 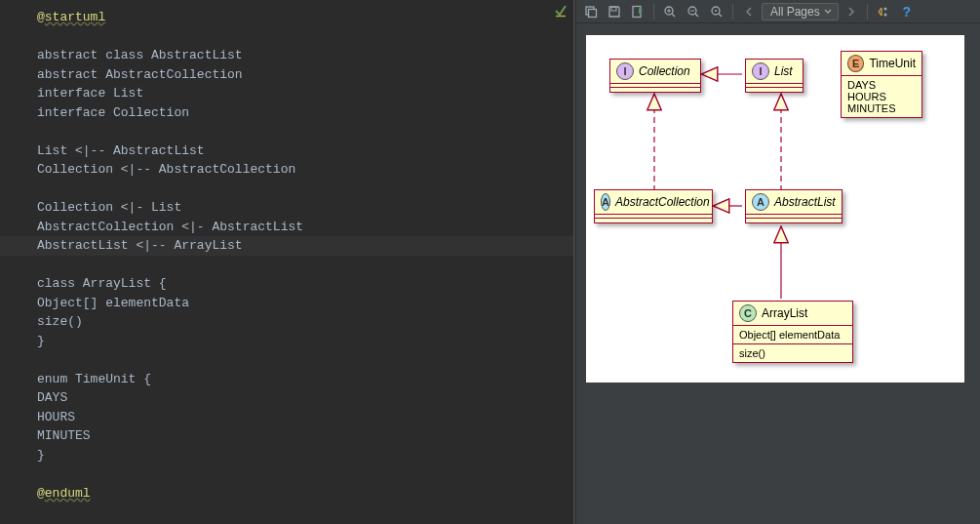 I want to click on code-line: @startuml, so click(x=291, y=18).